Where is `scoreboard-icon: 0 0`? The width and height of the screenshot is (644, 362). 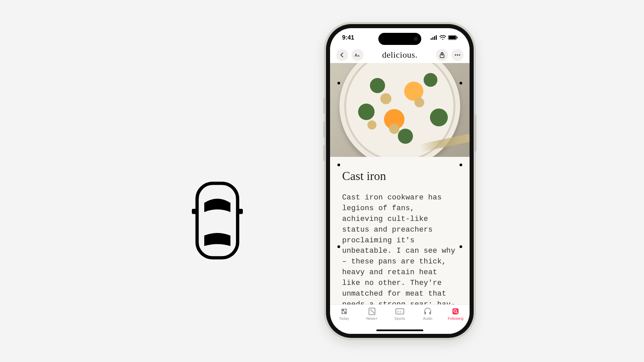
scoreboard-icon: 0 0 is located at coordinates (400, 311).